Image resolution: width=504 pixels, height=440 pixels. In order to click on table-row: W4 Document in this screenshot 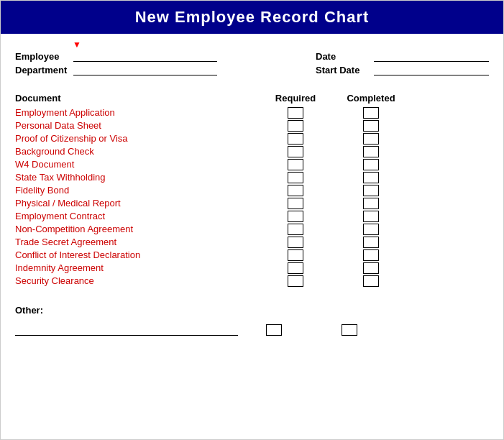, I will do `click(252, 164)`.